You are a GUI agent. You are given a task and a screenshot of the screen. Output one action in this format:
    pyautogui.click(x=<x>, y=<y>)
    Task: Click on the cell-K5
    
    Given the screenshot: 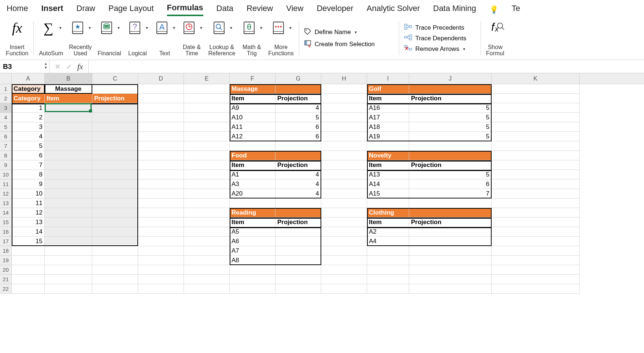 What is the action you would take?
    pyautogui.click(x=536, y=127)
    